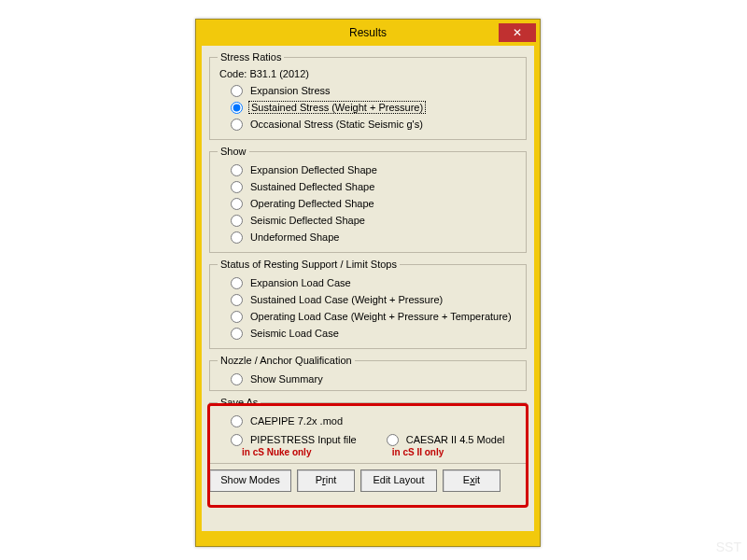 This screenshot has width=747, height=560. I want to click on print-button: Print, so click(326, 481).